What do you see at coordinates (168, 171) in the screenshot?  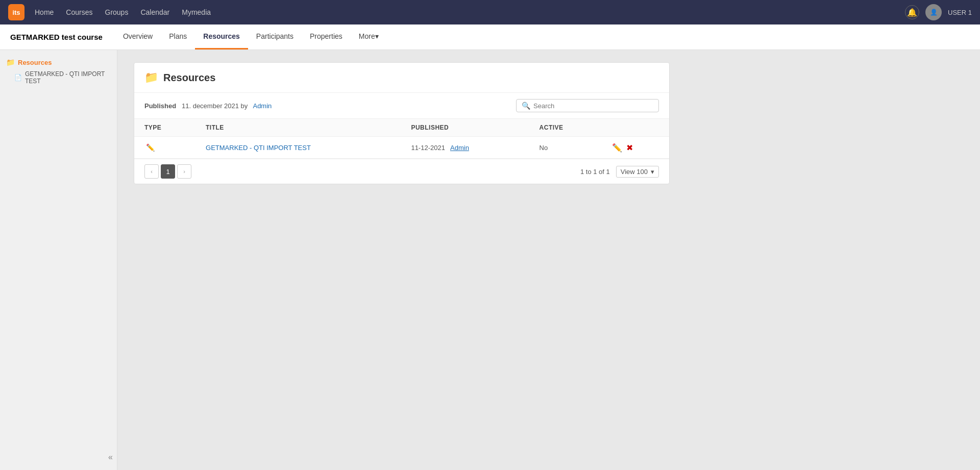 I see `current-page-button: 1` at bounding box center [168, 171].